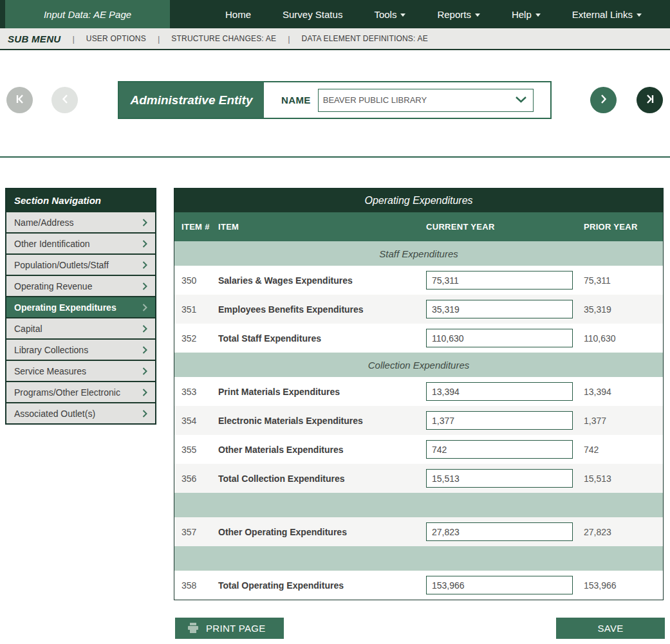 The height and width of the screenshot is (644, 670). Describe the element at coordinates (418, 531) in the screenshot. I see `table-row-357: 357 Other Operating Expenditures 27,823` at that location.